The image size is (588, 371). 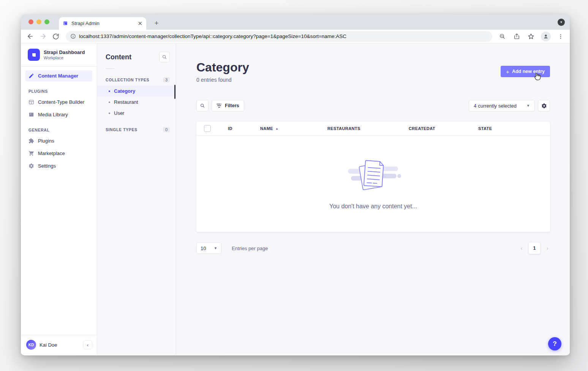 I want to click on page-size-select: 10 ▼, so click(x=209, y=248).